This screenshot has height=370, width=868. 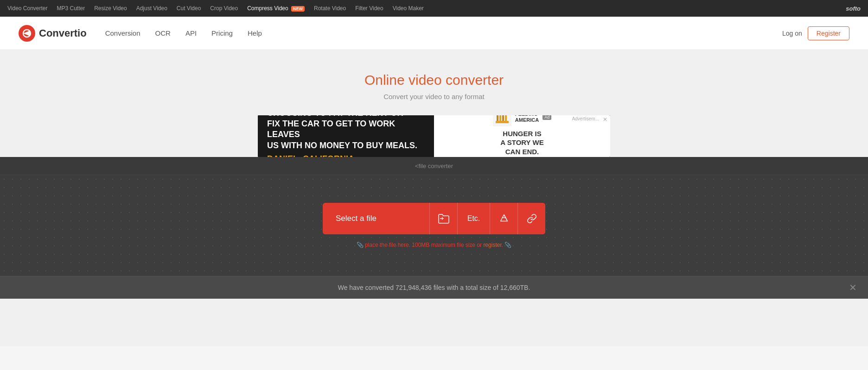 I want to click on login-button: Log on, so click(x=792, y=33).